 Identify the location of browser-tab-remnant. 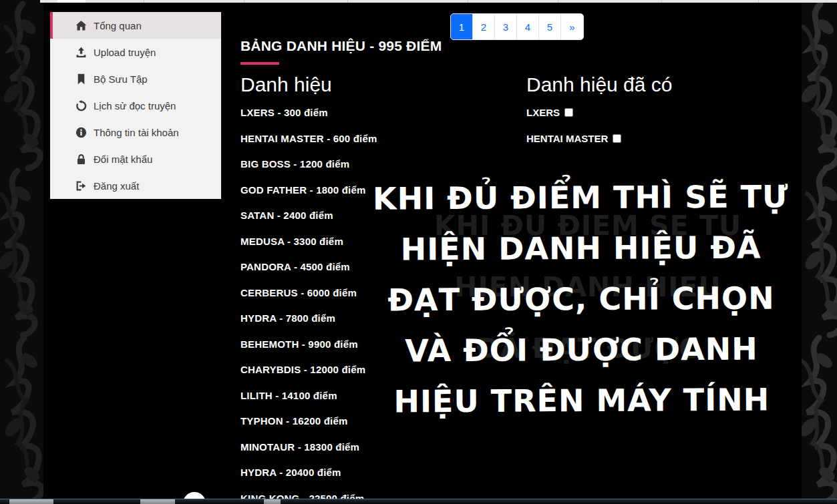
(71, 1).